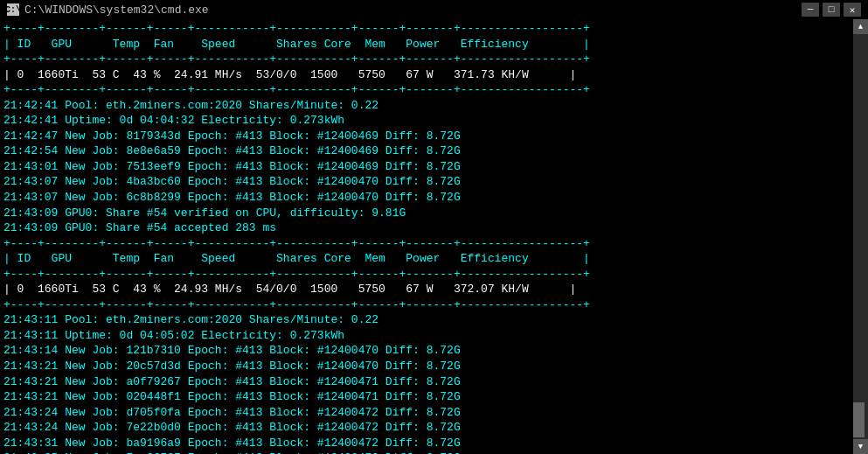 The height and width of the screenshot is (454, 868). Describe the element at coordinates (434, 351) in the screenshot. I see `console-line: 21:43:14 New Job: 121b7310 Epoch: #413 B…` at that location.